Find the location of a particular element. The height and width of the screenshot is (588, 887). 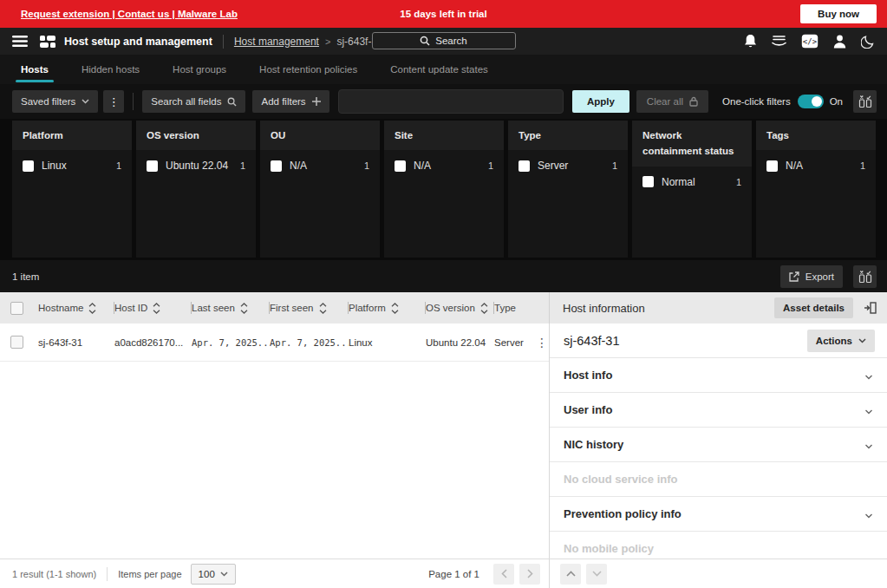

menu-icon is located at coordinates (20, 42).